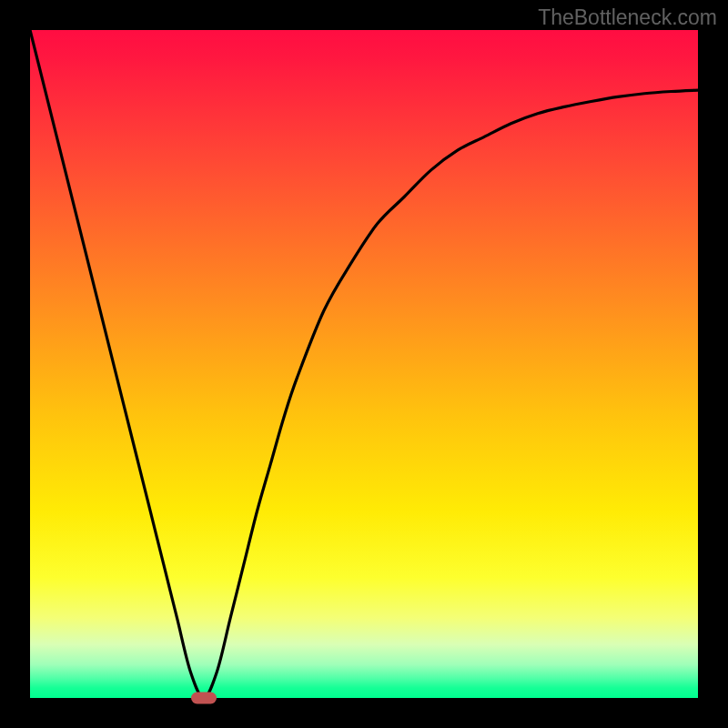  Describe the element at coordinates (628, 18) in the screenshot. I see `watermark-text: TheBottleneck.com` at that location.